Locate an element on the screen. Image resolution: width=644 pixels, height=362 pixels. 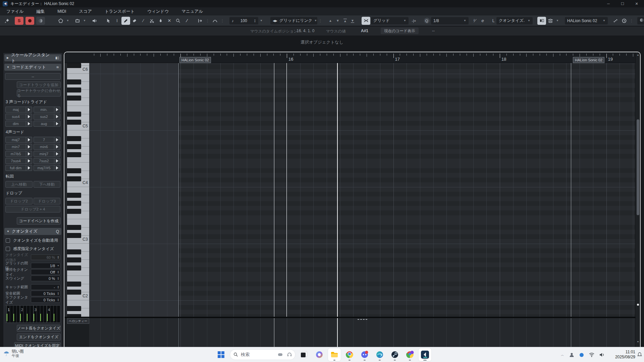
note-expression-icon is located at coordinates (61, 21).